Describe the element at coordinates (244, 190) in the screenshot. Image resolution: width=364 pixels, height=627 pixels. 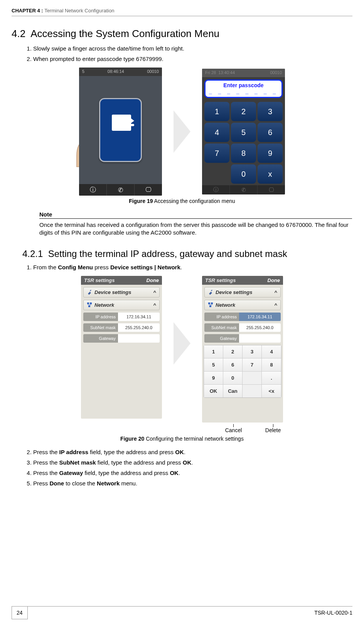
I see `pc-phone-icon: ✆` at that location.